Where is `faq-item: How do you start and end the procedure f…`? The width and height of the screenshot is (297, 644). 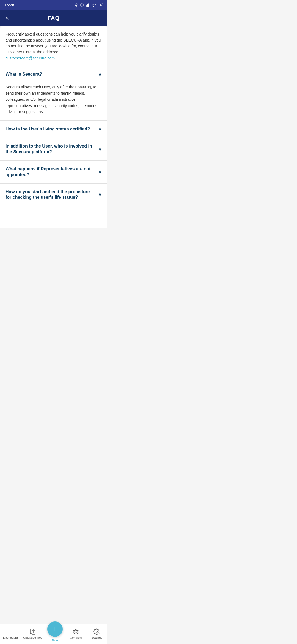
faq-item: How do you start and end the procedure f… is located at coordinates (54, 195).